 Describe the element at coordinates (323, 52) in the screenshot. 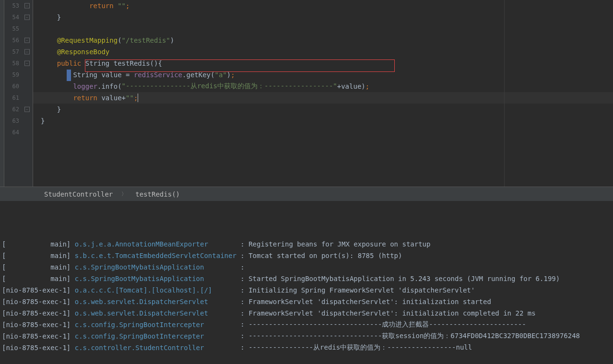

I see `code-line: @ResponseBody` at that location.